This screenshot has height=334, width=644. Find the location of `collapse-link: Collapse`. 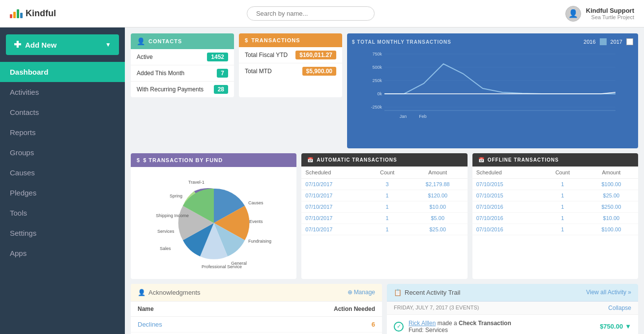

collapse-link: Collapse is located at coordinates (619, 308).